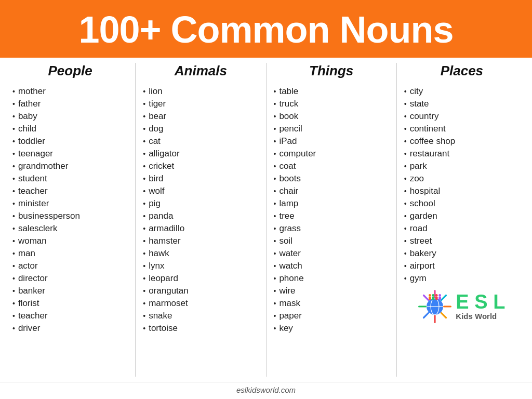  Describe the element at coordinates (331, 303) in the screenshot. I see `list-item: mask` at that location.